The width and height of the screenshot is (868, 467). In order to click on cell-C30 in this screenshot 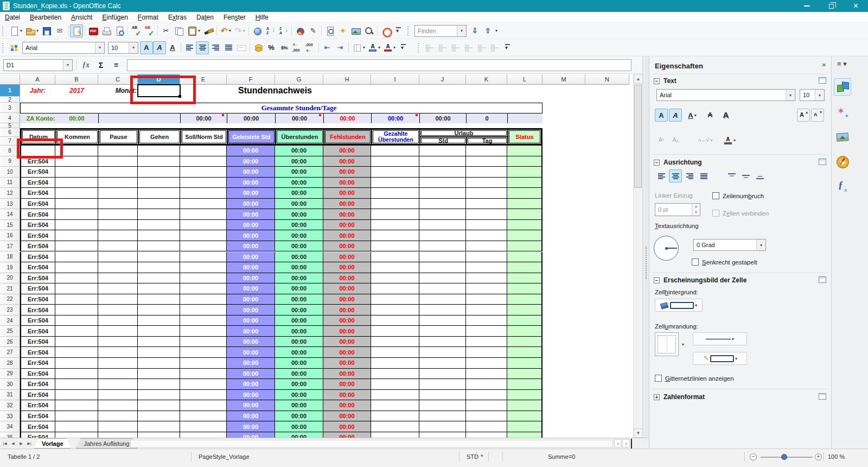, I will do `click(118, 384)`.